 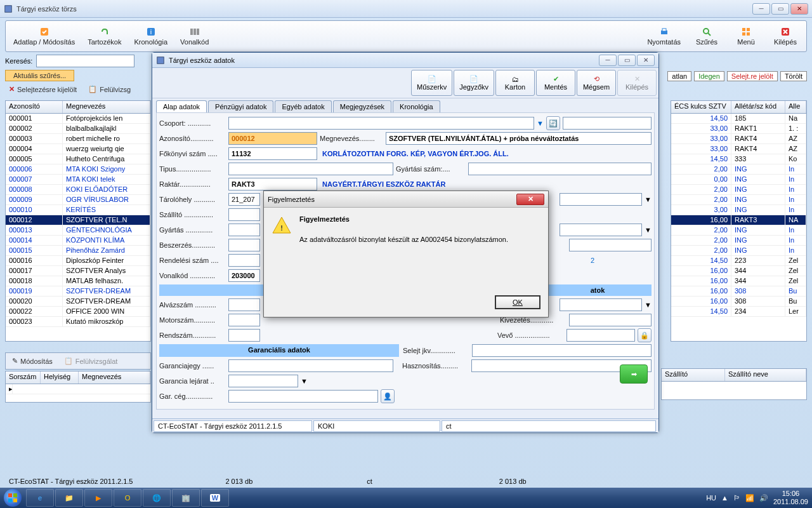 What do you see at coordinates (78, 129) in the screenshot?
I see `table-row: 000002blalbalbalkajlajkl` at bounding box center [78, 129].